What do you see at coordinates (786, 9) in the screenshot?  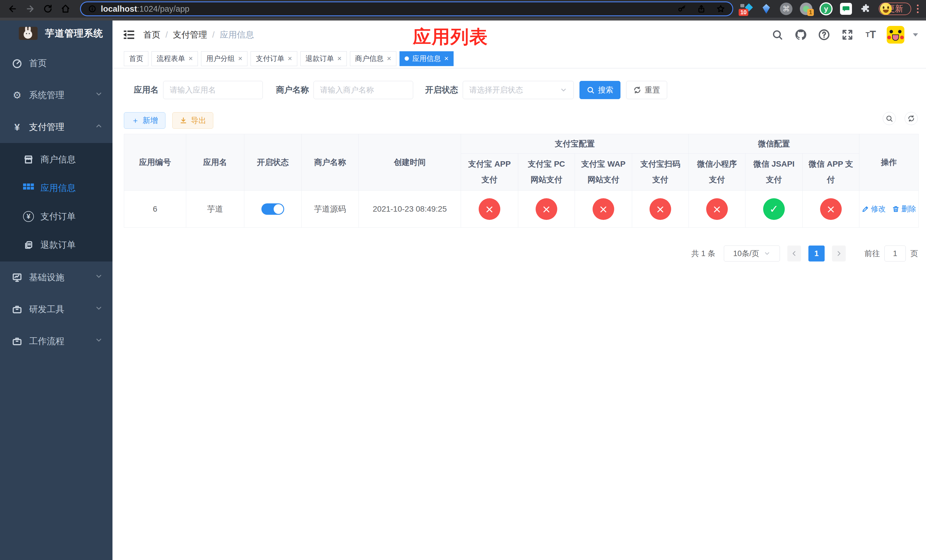 I see `extension-command-icon: ⌘` at bounding box center [786, 9].